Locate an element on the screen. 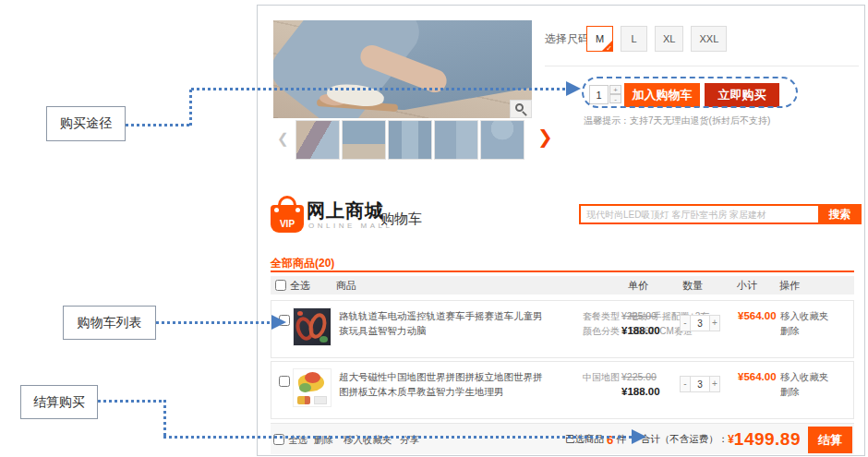 Image resolution: width=868 pixels, height=457 pixels. vip-bag-logo-icon: VIP is located at coordinates (287, 215).